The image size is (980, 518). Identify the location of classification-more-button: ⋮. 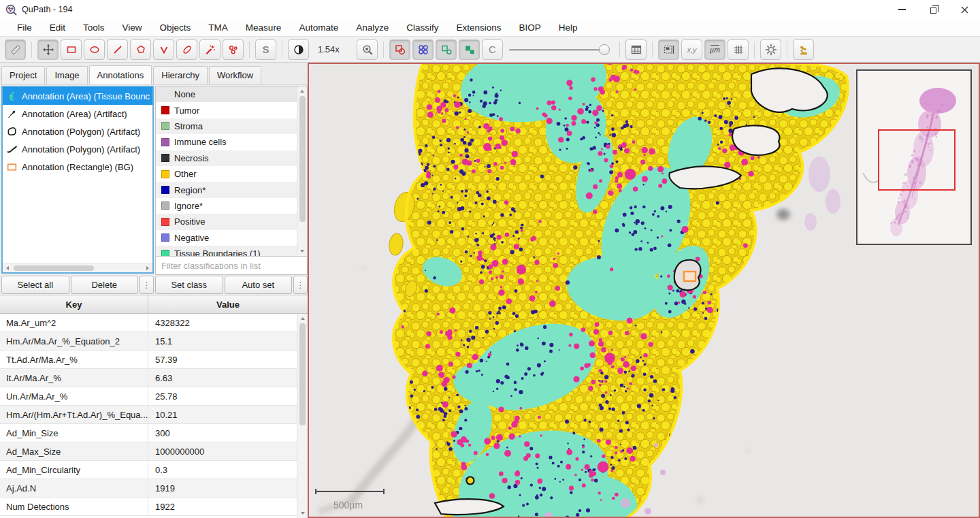
(301, 285).